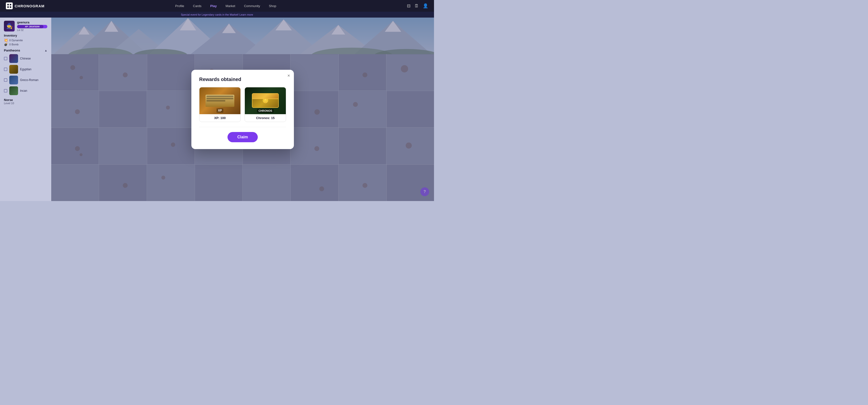 Image resolution: width=868 pixels, height=405 pixels. Describe the element at coordinates (243, 109) in the screenshot. I see `rewards-modal: Rewards obtained × XP XP: 1` at that location.